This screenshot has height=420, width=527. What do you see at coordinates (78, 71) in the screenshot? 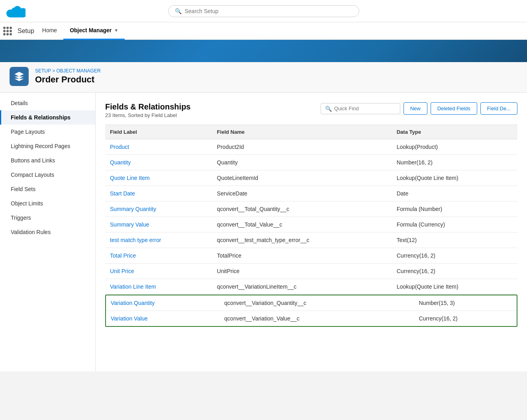
I see `breadcrumb-object-manager: OBJECT MANAGER` at bounding box center [78, 71].